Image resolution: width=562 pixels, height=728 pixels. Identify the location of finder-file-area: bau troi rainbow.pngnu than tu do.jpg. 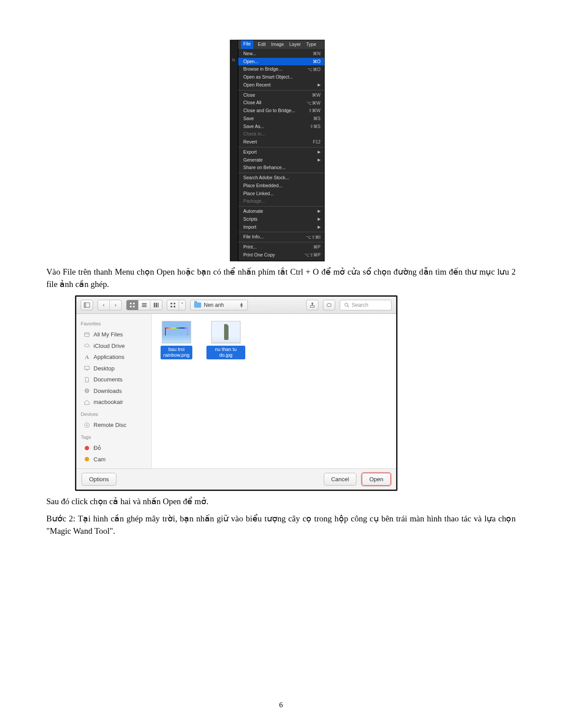
(274, 391).